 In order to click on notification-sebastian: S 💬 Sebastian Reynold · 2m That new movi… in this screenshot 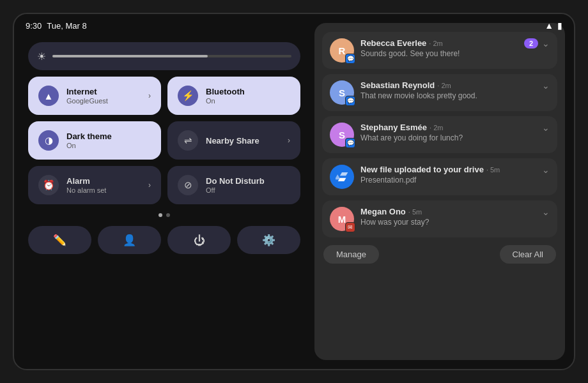, I will do `click(440, 93)`.